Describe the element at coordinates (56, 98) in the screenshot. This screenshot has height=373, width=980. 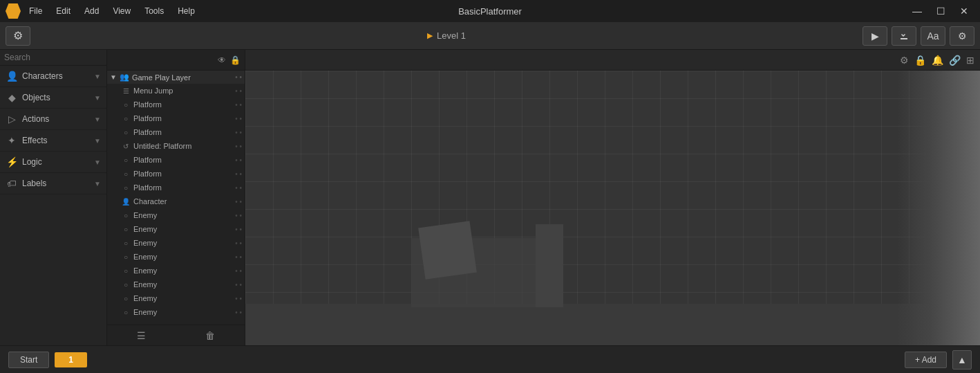
I see `objects-label: Objects` at that location.